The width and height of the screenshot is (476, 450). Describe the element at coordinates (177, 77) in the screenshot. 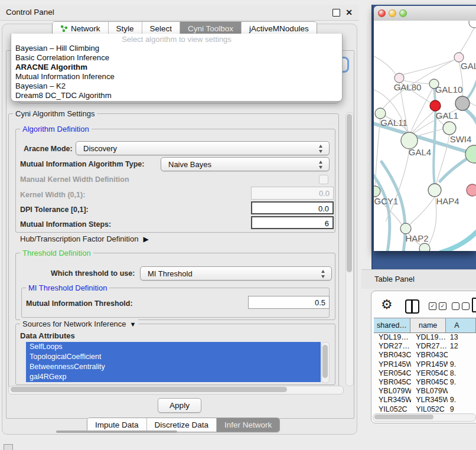

I see `algorithm-option: Mutual Information Inference` at that location.